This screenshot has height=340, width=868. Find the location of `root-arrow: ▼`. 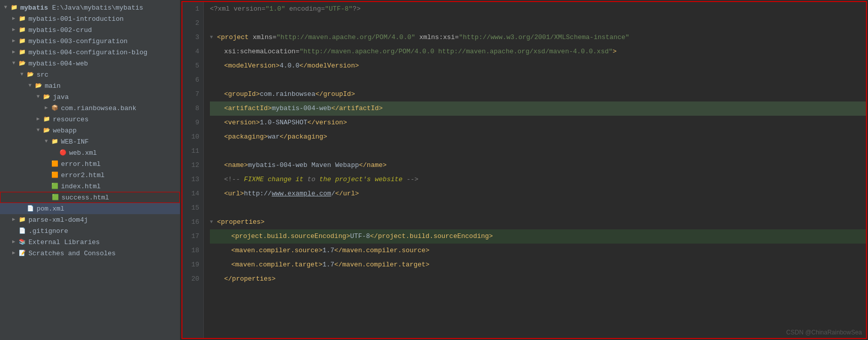

root-arrow: ▼ is located at coordinates (6, 8).